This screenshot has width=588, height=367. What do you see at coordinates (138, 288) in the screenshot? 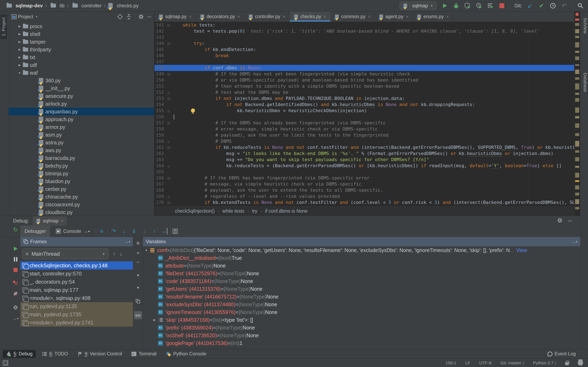
I see `move-down-icon: ▼` at bounding box center [138, 288].